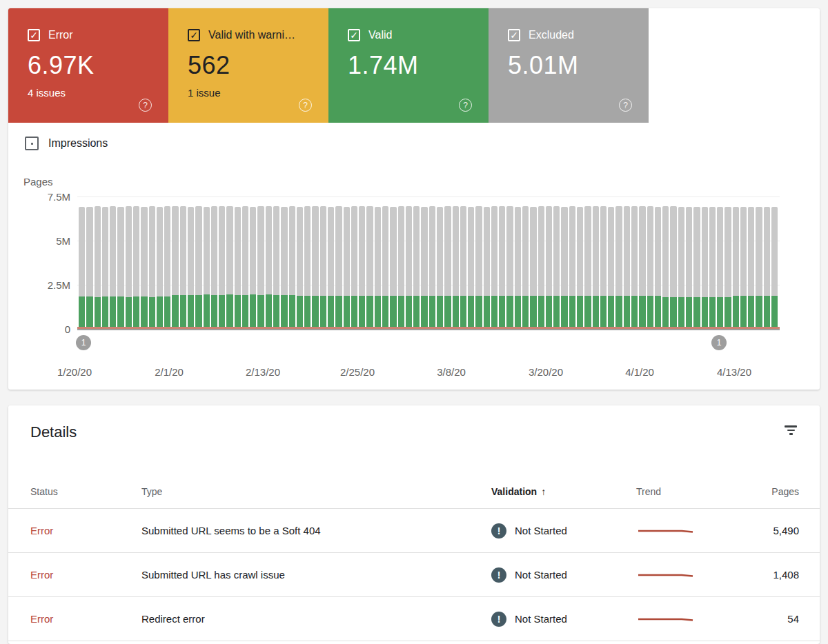 The width and height of the screenshot is (828, 644). What do you see at coordinates (414, 575) in the screenshot?
I see `table-row: ErrorSubmitted URL has crawl issue!Not S…` at bounding box center [414, 575].